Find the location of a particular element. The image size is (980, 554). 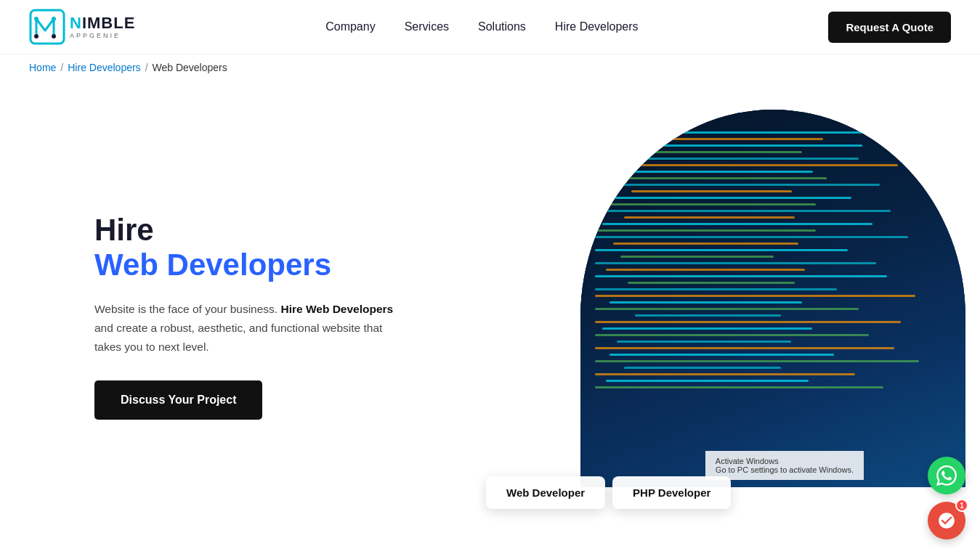

hero-description: Website is the face of your business. Hi… is located at coordinates (251, 328).